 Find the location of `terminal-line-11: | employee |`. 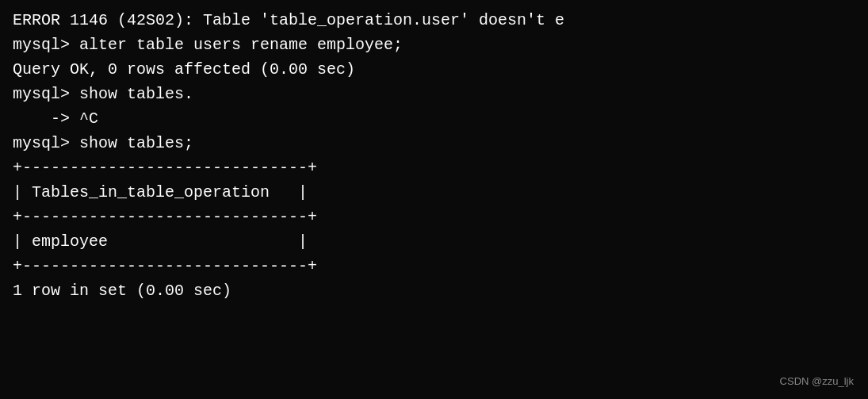

terminal-line-11: | employee | is located at coordinates (434, 241).